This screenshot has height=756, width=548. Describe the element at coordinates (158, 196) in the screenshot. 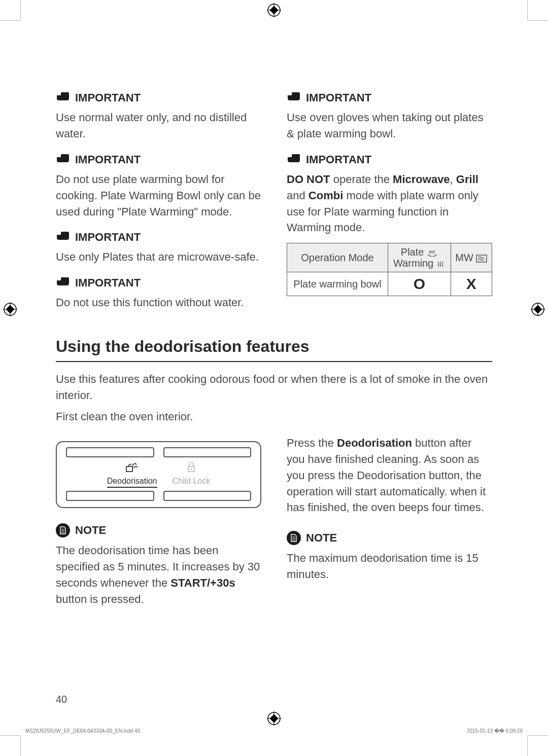

I see `important-text: Do not use plate warming bowl for cookin…` at that location.